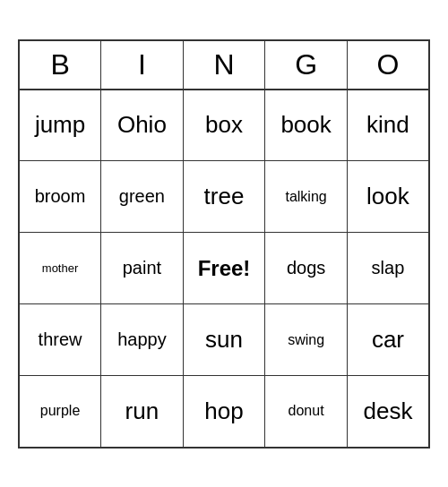  What do you see at coordinates (60, 340) in the screenshot?
I see `bingo-cell: threw` at bounding box center [60, 340].